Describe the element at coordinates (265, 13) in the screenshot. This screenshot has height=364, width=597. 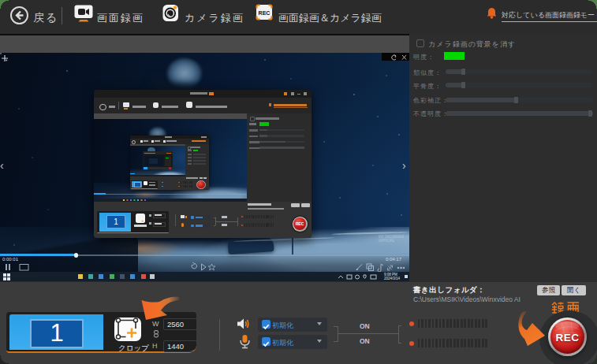
I see `svg-text: REC` at that location.